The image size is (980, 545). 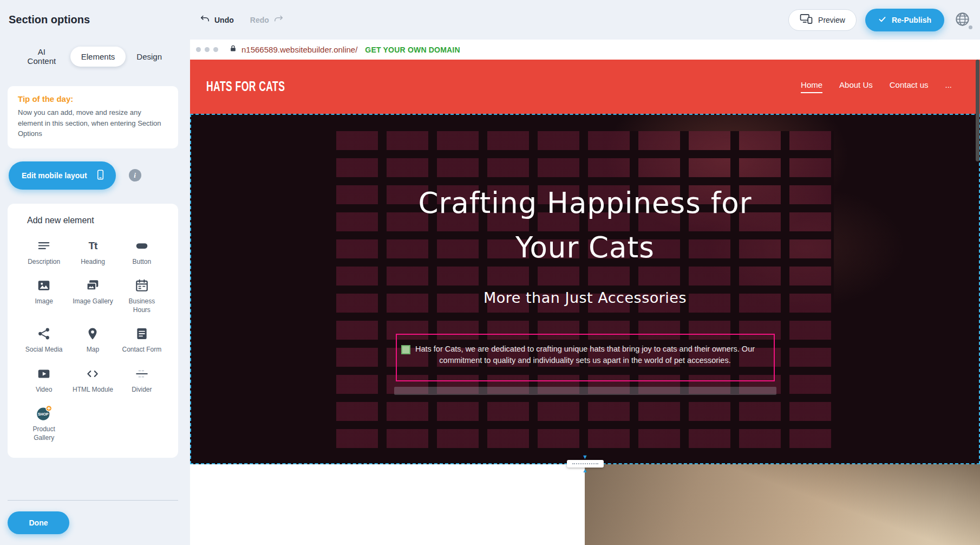 I want to click on element-item-heading: Tt Heading, so click(x=93, y=252).